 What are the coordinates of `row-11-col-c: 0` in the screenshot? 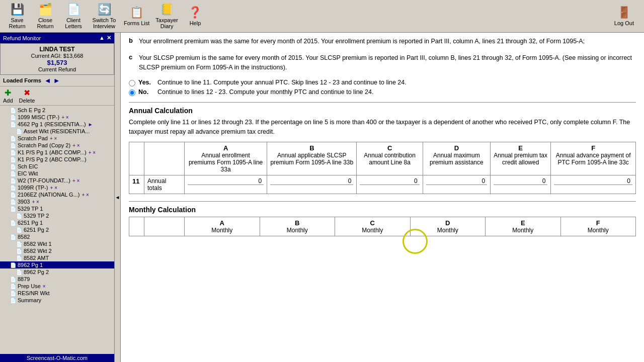 It's located at (389, 184).